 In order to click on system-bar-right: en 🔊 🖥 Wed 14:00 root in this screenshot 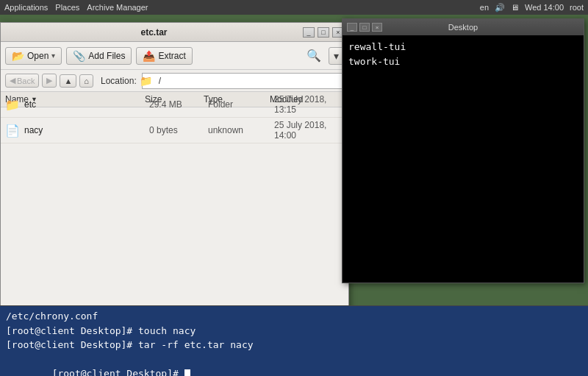, I will do `click(532, 7)`.